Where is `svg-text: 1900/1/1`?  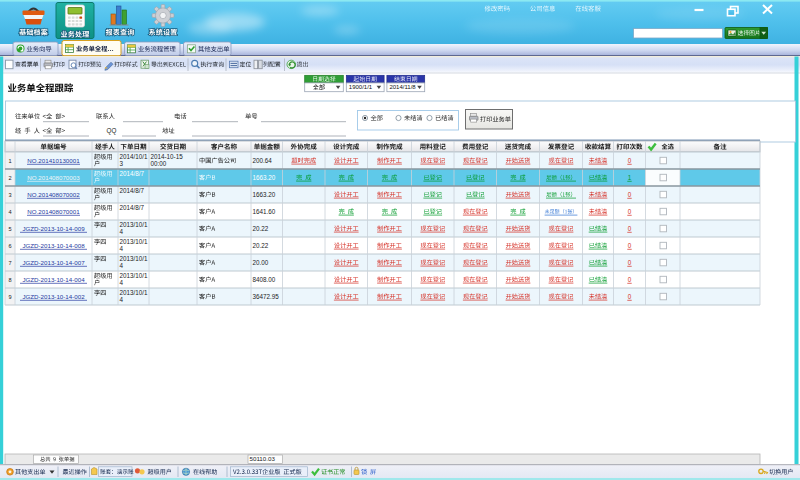 svg-text: 1900/1/1 is located at coordinates (361, 87).